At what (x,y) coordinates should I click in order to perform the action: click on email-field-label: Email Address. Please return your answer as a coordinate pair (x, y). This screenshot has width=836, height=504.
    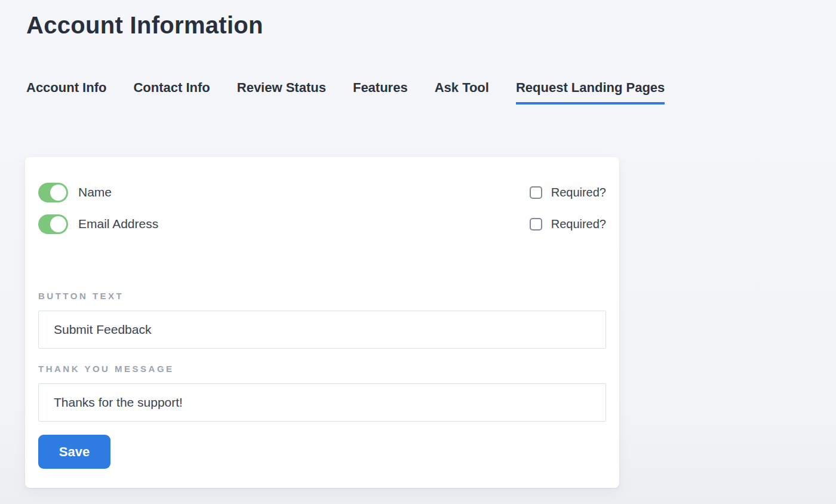
    Looking at the image, I should click on (118, 224).